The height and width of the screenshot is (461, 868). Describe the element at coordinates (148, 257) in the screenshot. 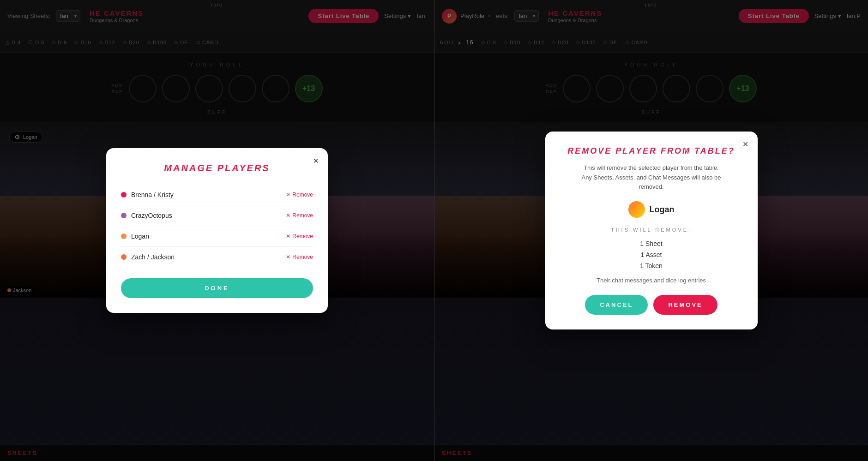

I see `player-info-zach: Zach / Jackson` at that location.